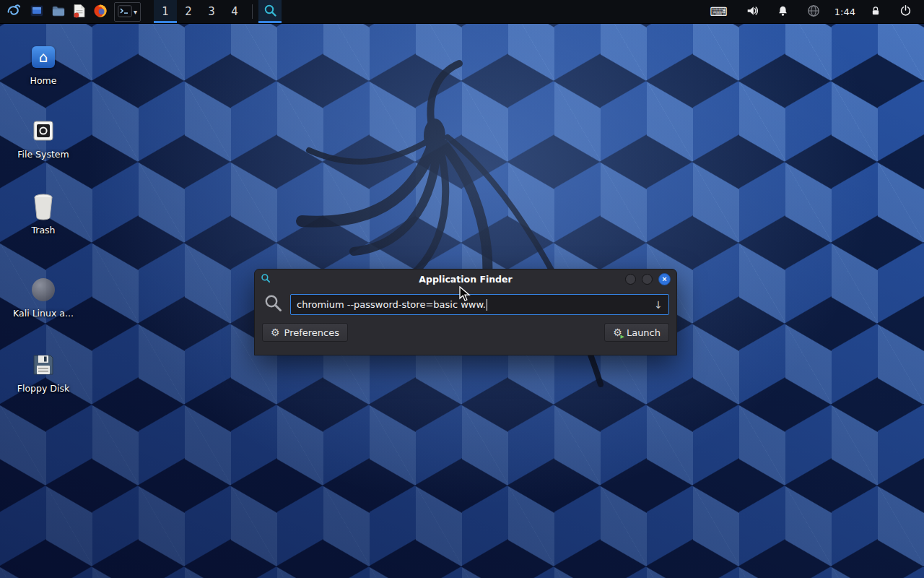 Image resolution: width=924 pixels, height=578 pixels. What do you see at coordinates (276, 332) in the screenshot?
I see `gear-icon: ⚙` at bounding box center [276, 332].